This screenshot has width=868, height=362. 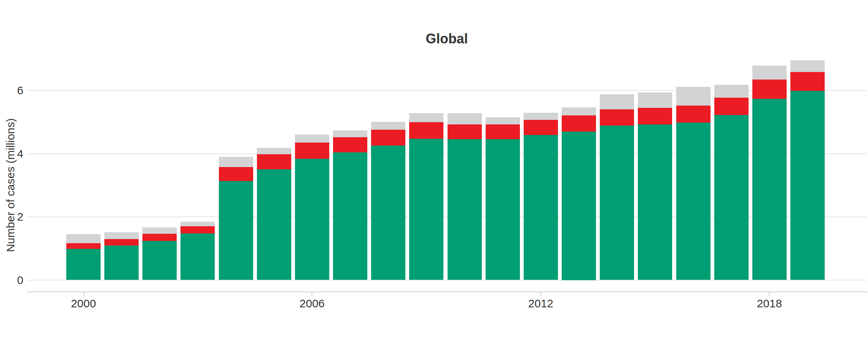 What do you see at coordinates (541, 304) in the screenshot?
I see `x-tick-label-2012: 2012` at bounding box center [541, 304].